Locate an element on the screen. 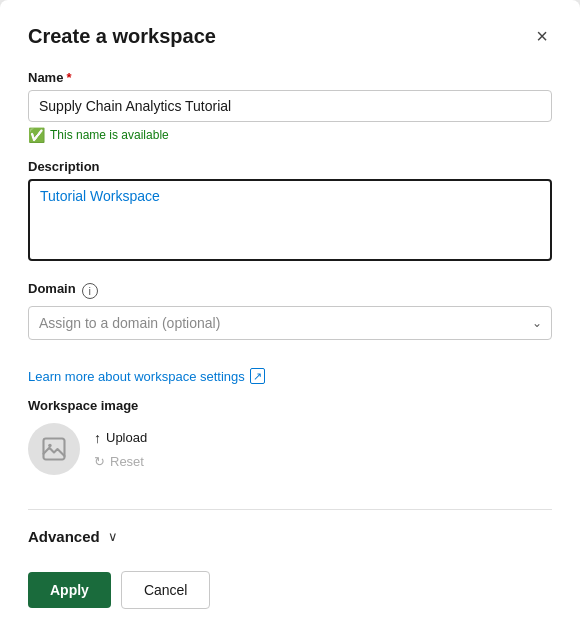 The image size is (580, 618). domain-label-row: Domain i is located at coordinates (290, 291).